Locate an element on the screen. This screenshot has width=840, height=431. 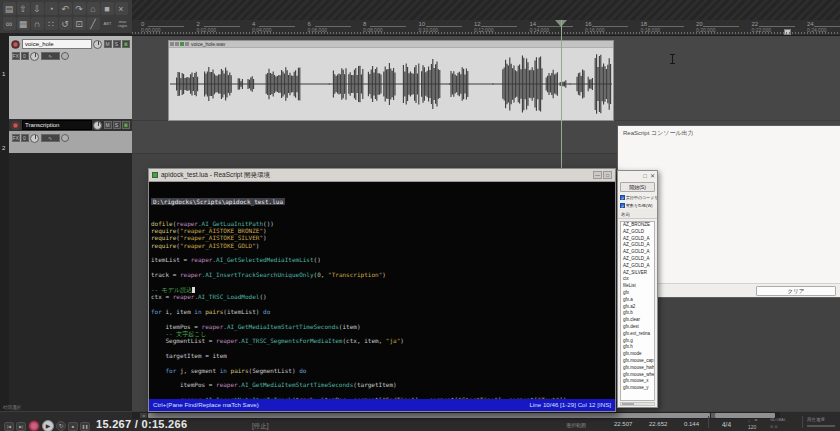
code-line: dofile(reaper.AI_GetLuaInitPath()) is located at coordinates (382, 224).